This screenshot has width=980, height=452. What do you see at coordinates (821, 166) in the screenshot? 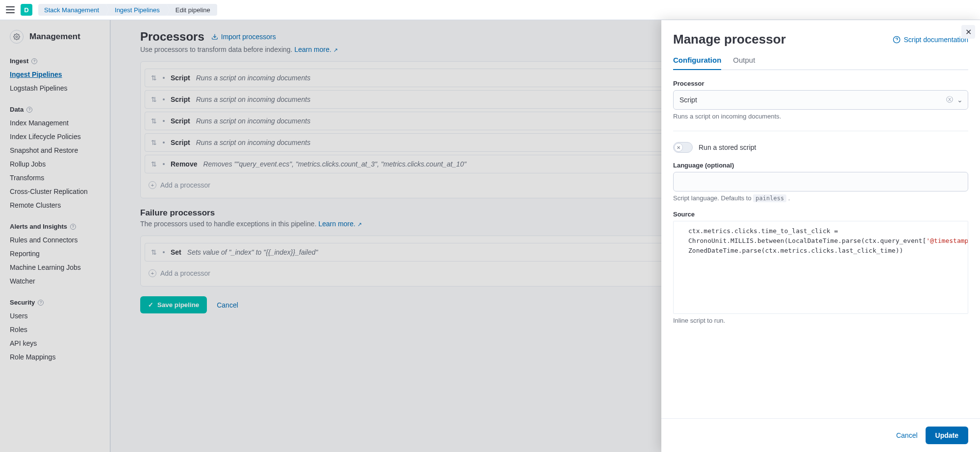
I see `language-field-label: Language (optional)` at bounding box center [821, 166].